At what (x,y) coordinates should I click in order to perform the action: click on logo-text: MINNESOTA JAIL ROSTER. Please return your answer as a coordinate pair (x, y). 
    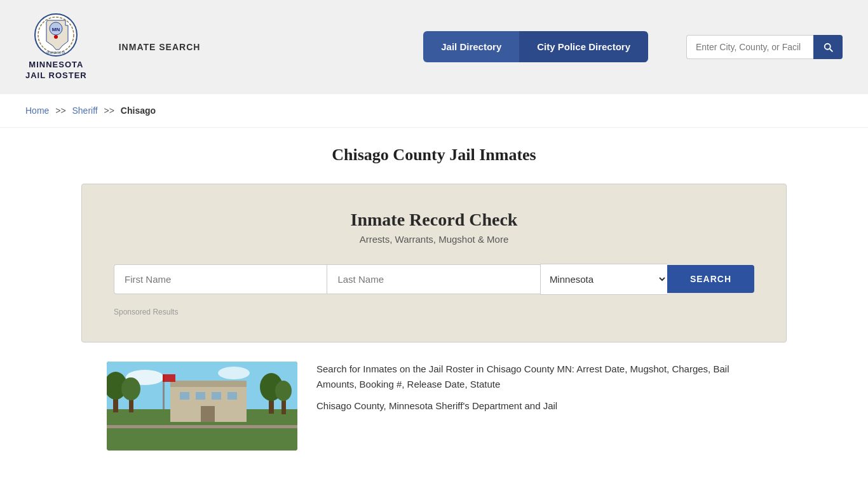
    Looking at the image, I should click on (56, 71).